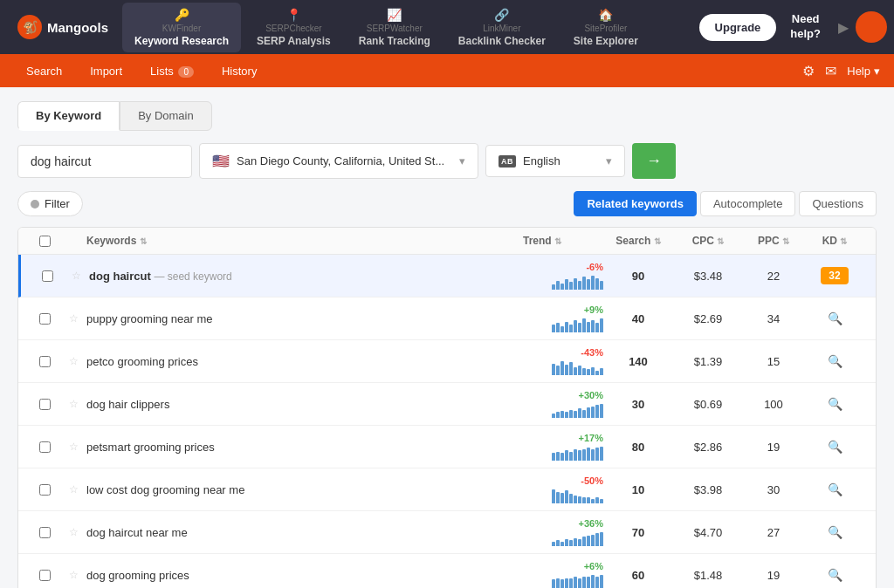 The image size is (894, 588). Describe the element at coordinates (578, 367) in the screenshot. I see `trend-bars` at that location.